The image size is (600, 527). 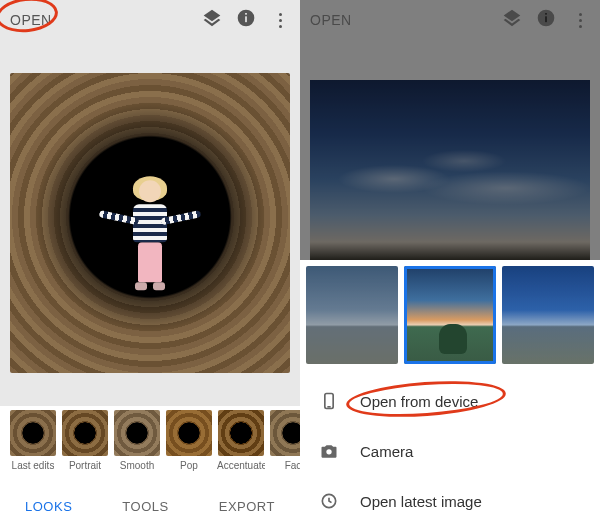 I want to click on filter-label: Fac, so click(x=292, y=466).